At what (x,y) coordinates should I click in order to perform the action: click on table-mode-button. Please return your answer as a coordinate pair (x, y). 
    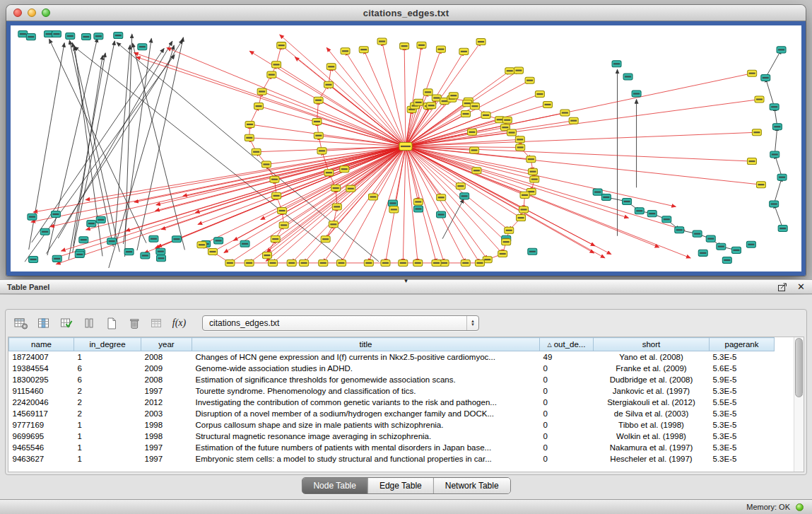
    Looking at the image, I should click on (21, 323).